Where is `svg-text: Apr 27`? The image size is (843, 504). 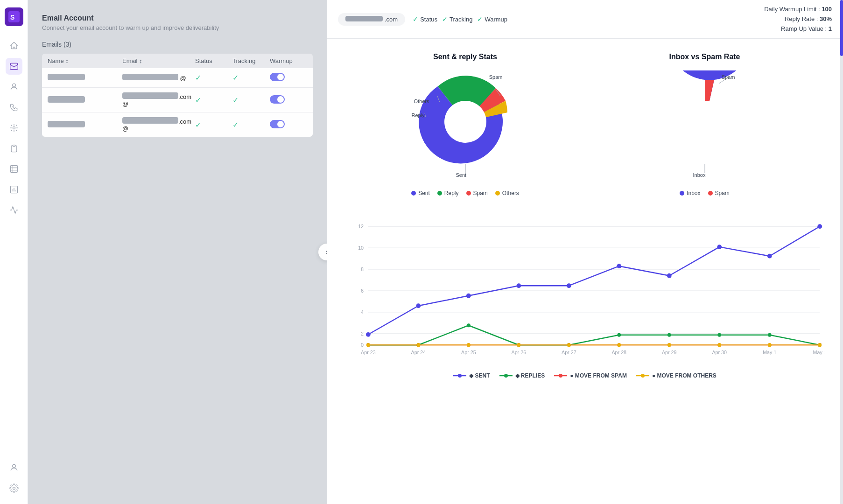 svg-text: Apr 27 is located at coordinates (569, 352).